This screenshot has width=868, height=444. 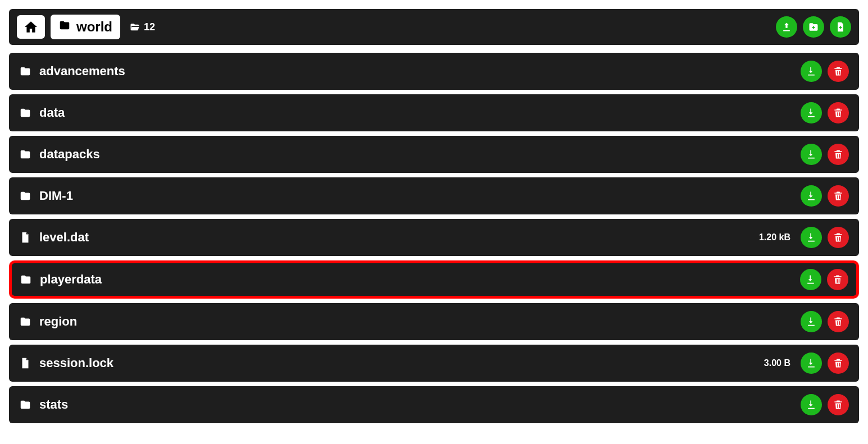 I want to click on file-row: advancements, so click(x=434, y=71).